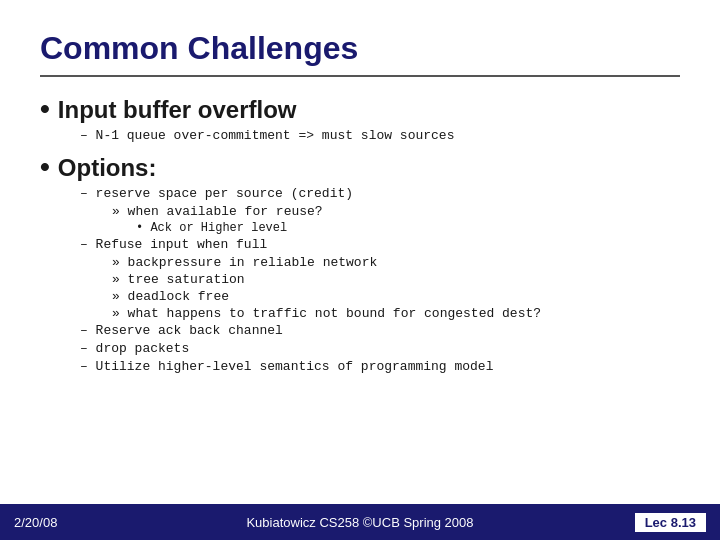 This screenshot has width=720, height=540. What do you see at coordinates (360, 522) in the screenshot?
I see `footer-center: Kubiatowicz CS258 ©UCB Spring 2008` at bounding box center [360, 522].